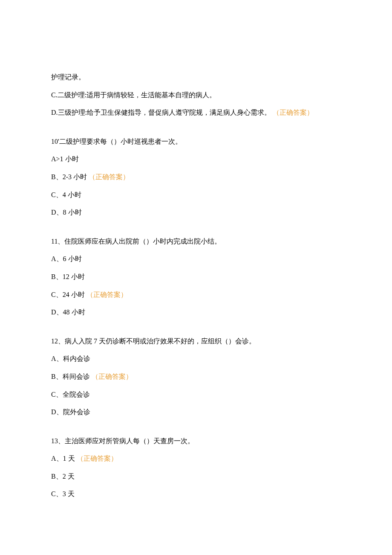 This screenshot has width=392, height=555. I want to click on option-d: D、8 小时, so click(196, 212).